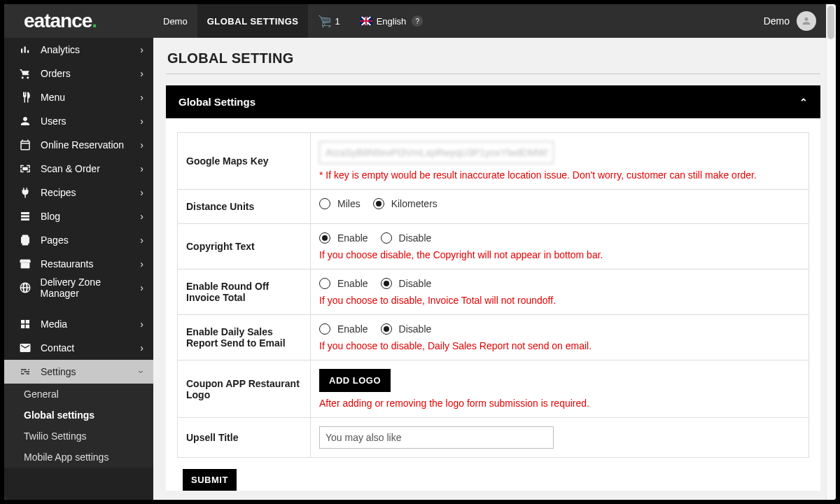 The image size is (840, 504). What do you see at coordinates (560, 175) in the screenshot?
I see `field-hint: * If key is empty would be result inaccu…` at bounding box center [560, 175].